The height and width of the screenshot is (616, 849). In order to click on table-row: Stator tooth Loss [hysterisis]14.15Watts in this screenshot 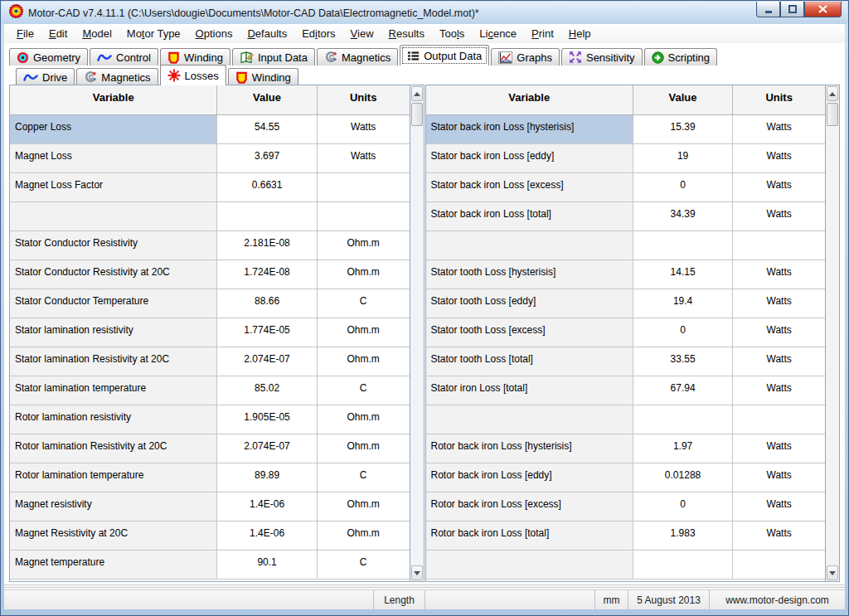, I will do `click(626, 275)`.